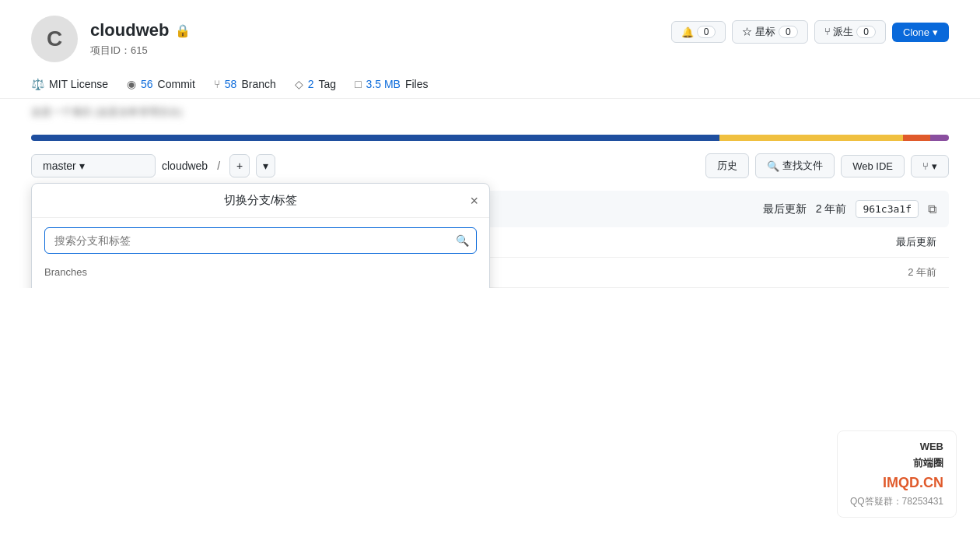 The image size is (980, 541). I want to click on repo-description: 这是一个项目 (这是业务管理后台), so click(490, 112).